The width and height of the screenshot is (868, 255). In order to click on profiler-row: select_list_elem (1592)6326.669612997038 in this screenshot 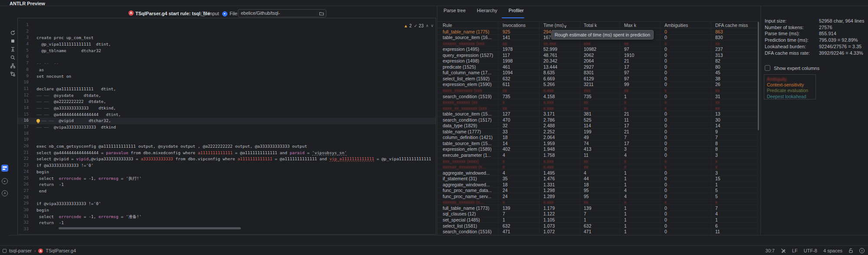, I will do `click(598, 79)`.